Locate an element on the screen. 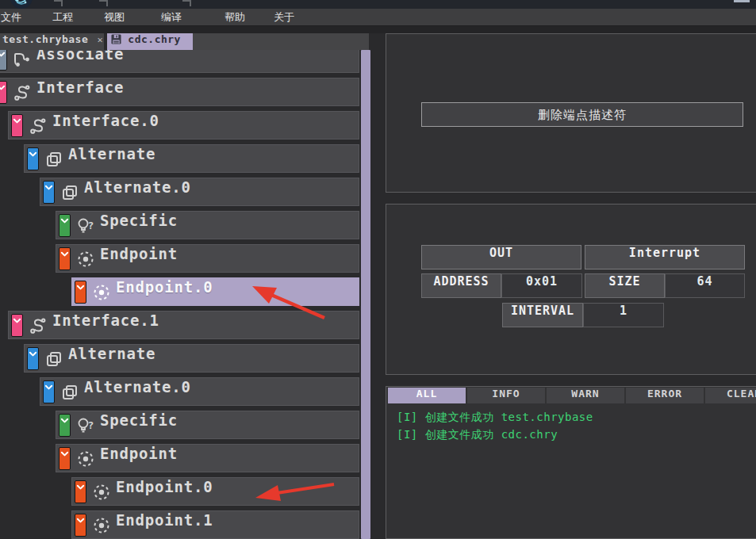 Image resolution: width=756 pixels, height=539 pixels. log-tab-error: ERROR is located at coordinates (665, 396).